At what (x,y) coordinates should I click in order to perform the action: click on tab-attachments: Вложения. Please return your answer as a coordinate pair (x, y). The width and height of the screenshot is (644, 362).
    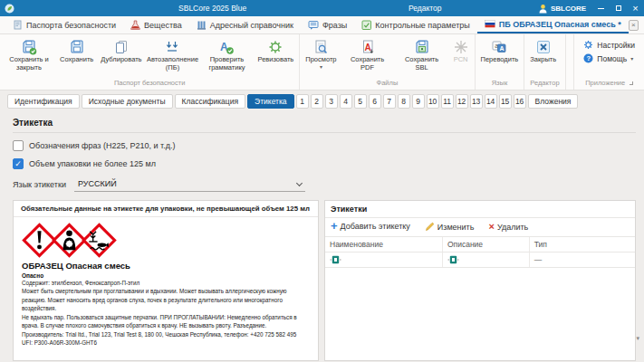
    Looking at the image, I should click on (553, 101).